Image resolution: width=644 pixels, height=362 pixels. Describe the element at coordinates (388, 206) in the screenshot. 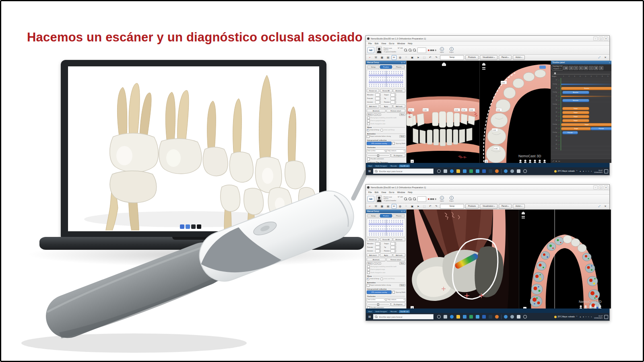

I see `layout-tool-icon: ▤` at that location.